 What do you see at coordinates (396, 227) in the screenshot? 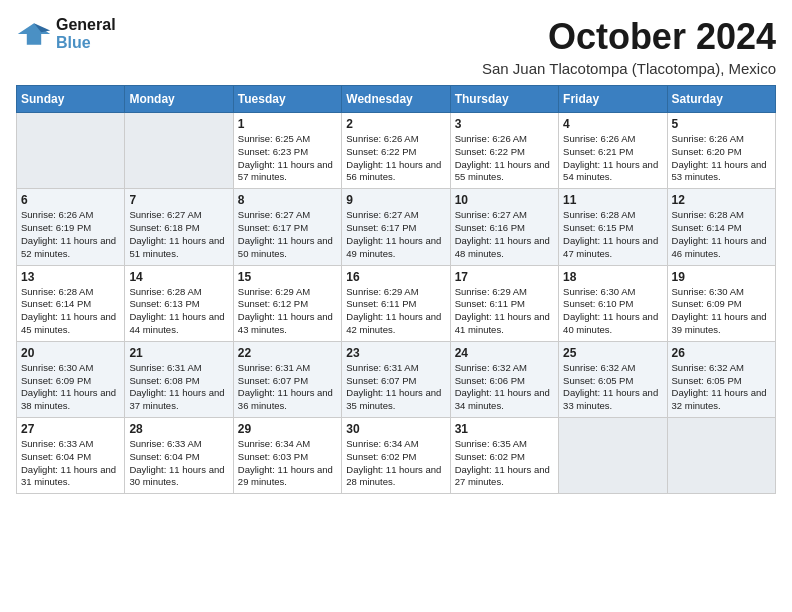
I see `calendar-cell: 9Sunrise: 6:27 AM Sunset: 6:17 PM Daylig…` at bounding box center [396, 227].